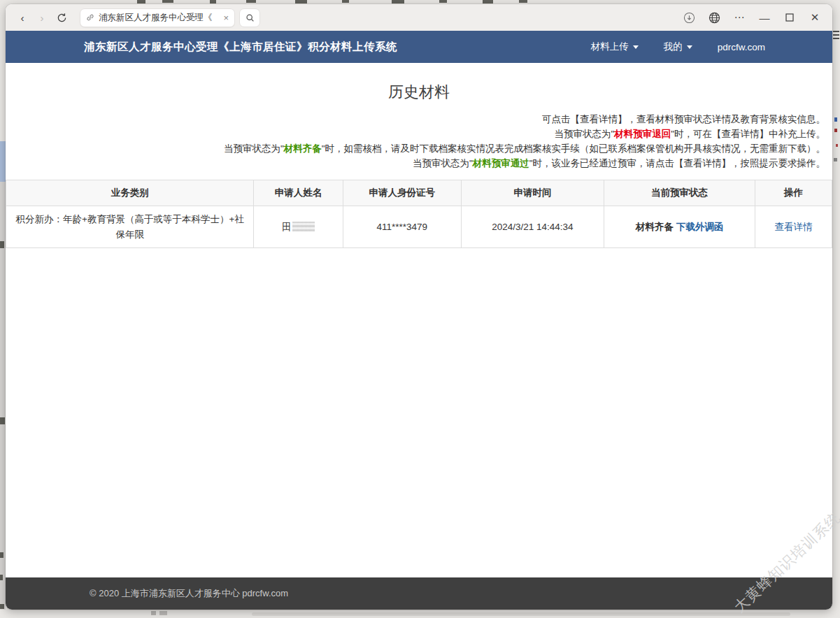  Describe the element at coordinates (420, 227) in the screenshot. I see `table-row: 积分新办：年龄+教育背景（高于或等于本科学士）+社保年限 田 411****34…` at that location.